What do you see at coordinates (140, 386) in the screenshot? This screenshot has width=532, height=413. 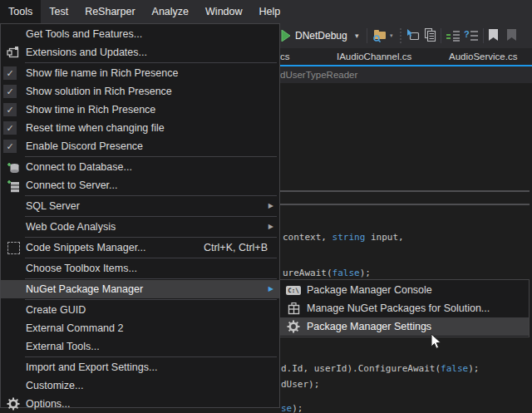 I see `menu-item-customize: Customize...` at bounding box center [140, 386].